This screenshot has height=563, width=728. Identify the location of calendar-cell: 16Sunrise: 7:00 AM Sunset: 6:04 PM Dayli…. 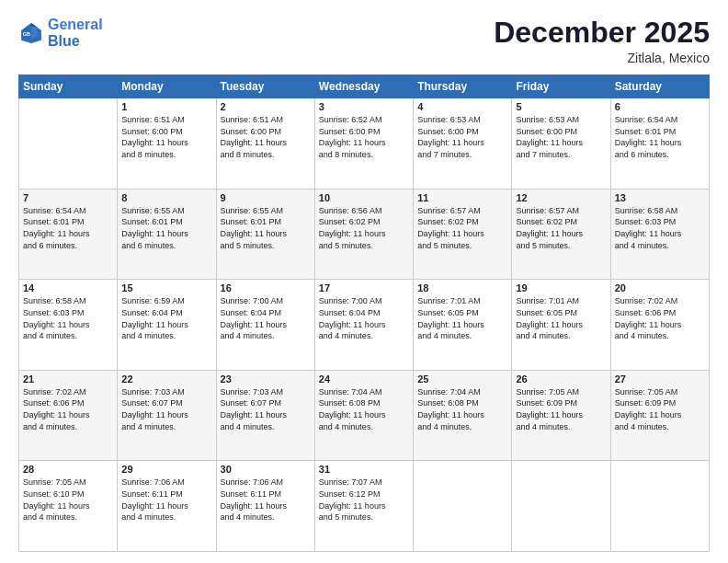
(265, 326).